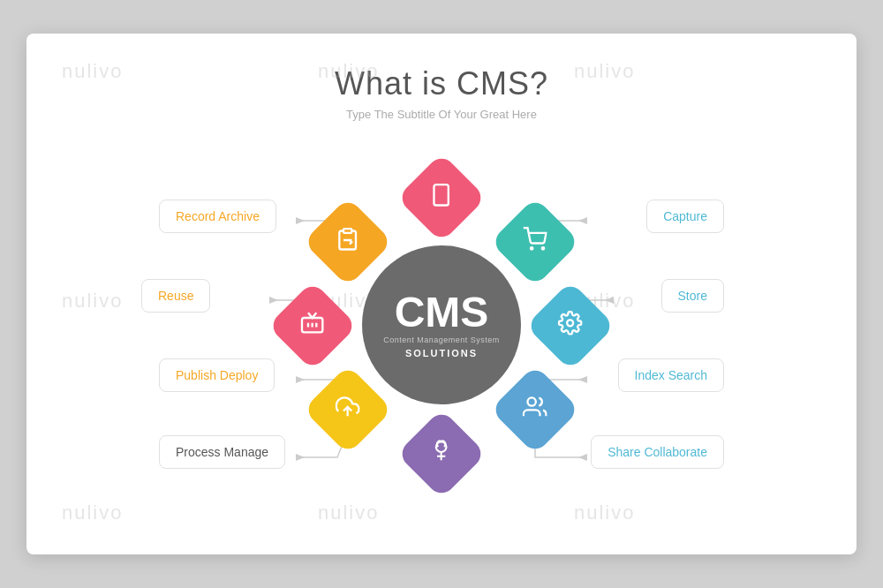 This screenshot has height=588, width=883. What do you see at coordinates (442, 340) in the screenshot?
I see `cms-full-name: Content Management System` at bounding box center [442, 340].